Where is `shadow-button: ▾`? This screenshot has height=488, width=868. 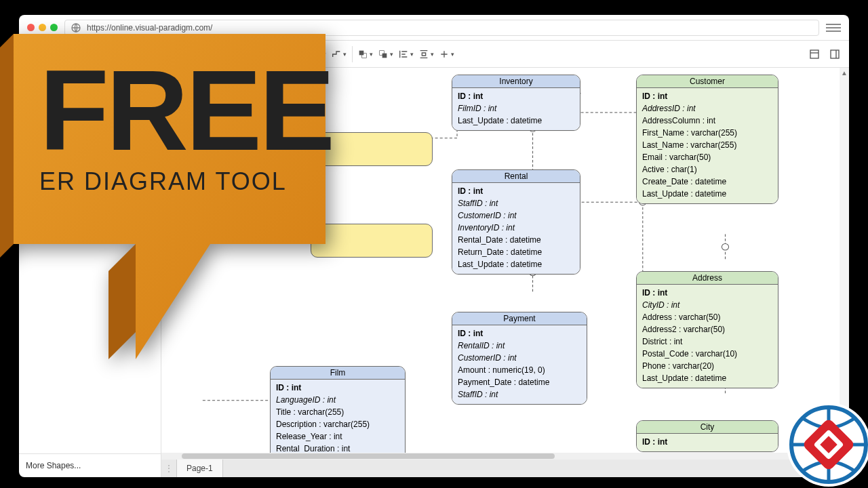
shadow-button: ▾ is located at coordinates (292, 54).